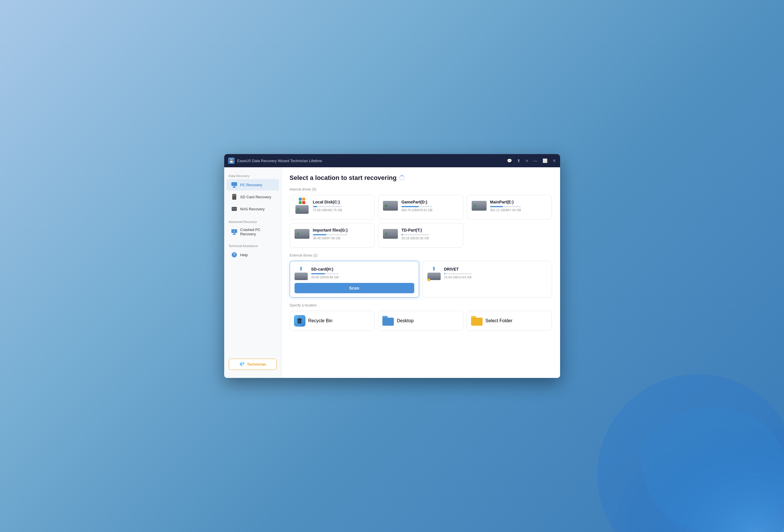 The image size is (784, 532). What do you see at coordinates (421, 321) in the screenshot?
I see `specify-grid: 🗑 Recycle Bin Desktop Select Folder` at bounding box center [421, 321].